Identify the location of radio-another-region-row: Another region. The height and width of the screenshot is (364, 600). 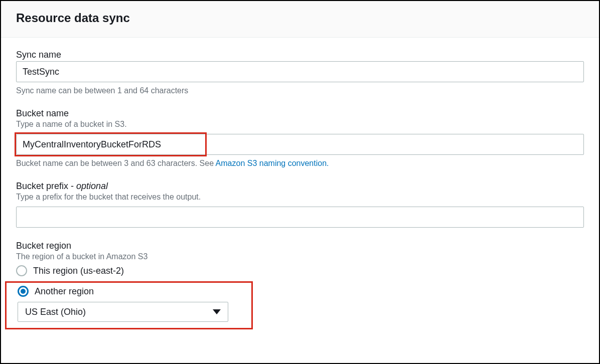
(131, 291).